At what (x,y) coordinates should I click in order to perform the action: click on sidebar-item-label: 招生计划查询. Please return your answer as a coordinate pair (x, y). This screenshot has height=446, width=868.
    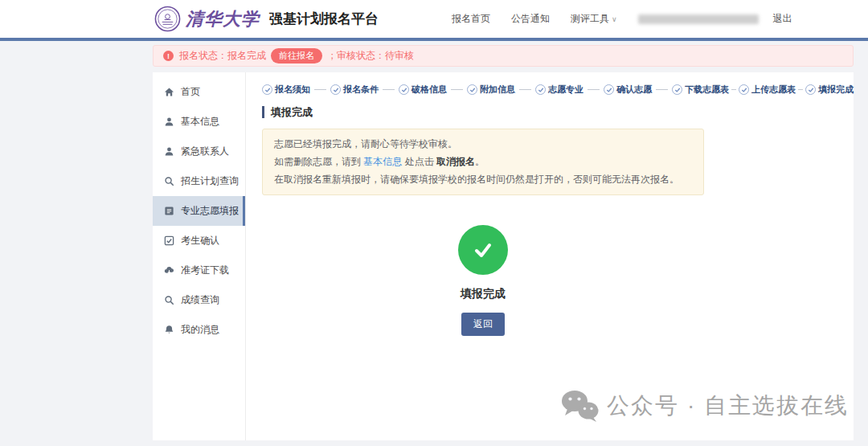
    Looking at the image, I should click on (210, 182).